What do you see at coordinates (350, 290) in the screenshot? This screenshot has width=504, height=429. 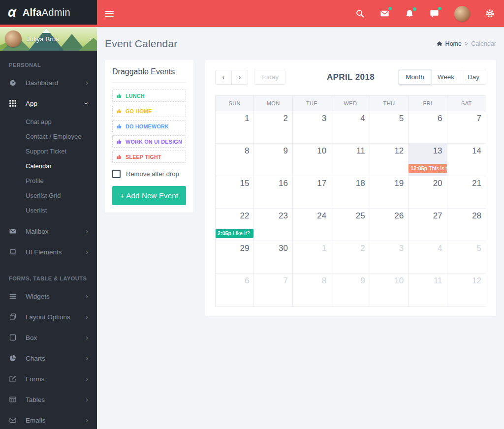 I see `calendar-cell-next-9: 9` at bounding box center [350, 290].